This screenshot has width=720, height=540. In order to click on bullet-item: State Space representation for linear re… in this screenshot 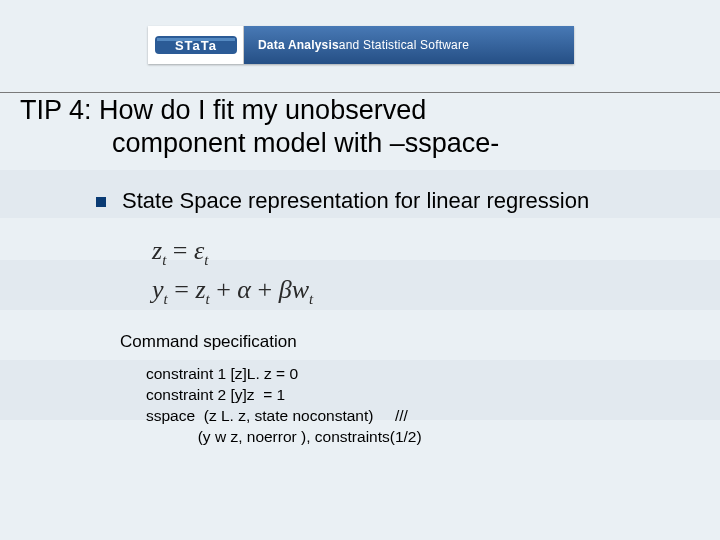, I will do `click(388, 201)`.